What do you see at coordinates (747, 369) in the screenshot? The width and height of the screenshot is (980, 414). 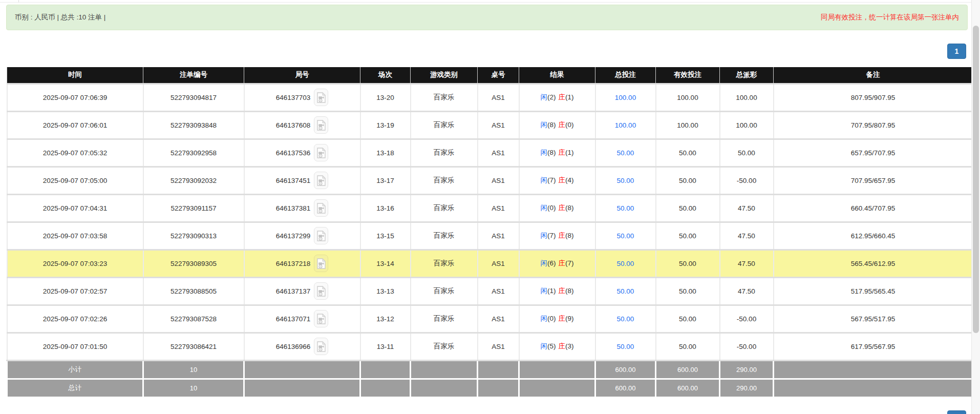 I see `subtotal-payout: 290.00` at bounding box center [747, 369].